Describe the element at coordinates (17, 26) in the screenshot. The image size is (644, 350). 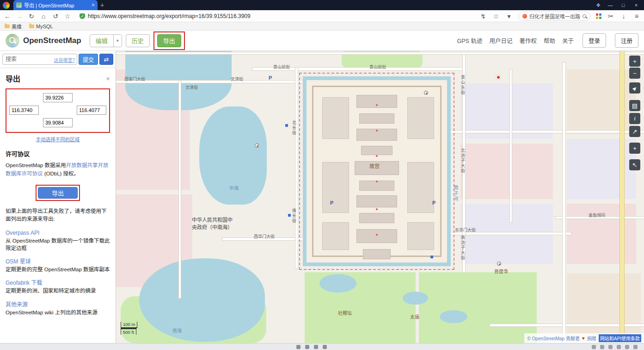
I see `bookmark-label: 奥维` at that location.